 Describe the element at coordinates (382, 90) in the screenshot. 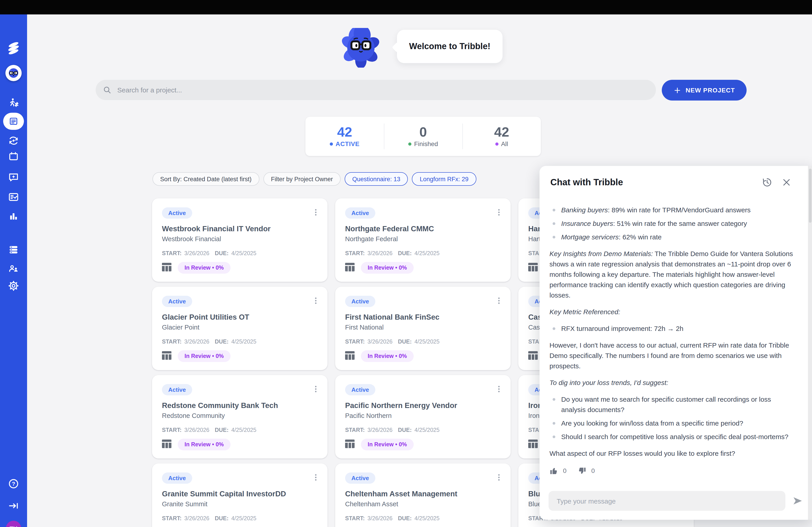

I see `search-input` at that location.